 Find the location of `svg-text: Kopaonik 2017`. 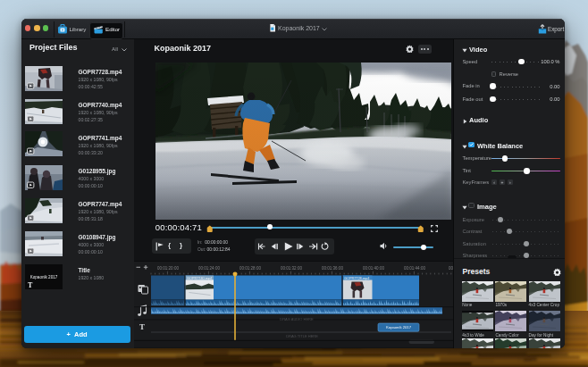

svg-text: Kopaonik 2017 is located at coordinates (399, 327).